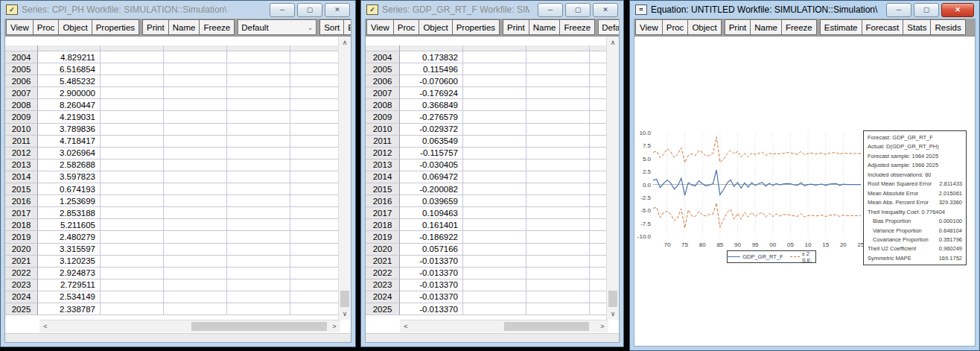  What do you see at coordinates (22, 117) in the screenshot?
I see `obs-label: 2009` at bounding box center [22, 117].